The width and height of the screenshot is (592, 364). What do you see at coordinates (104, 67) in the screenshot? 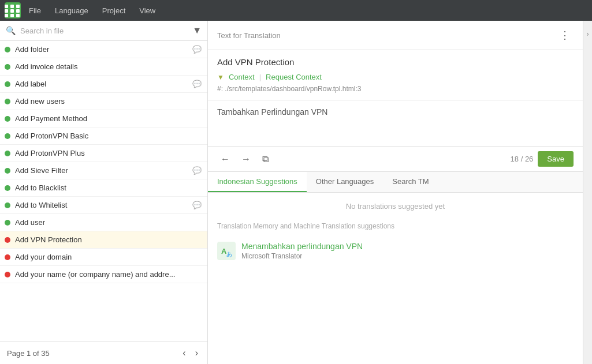
I see `list-item: Add invoice details` at bounding box center [104, 67].